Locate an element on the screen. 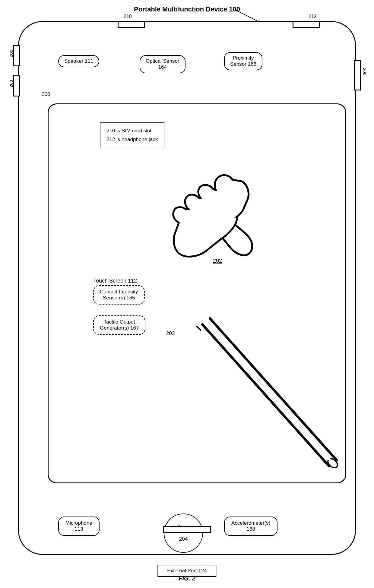 This screenshot has height=588, width=374. label-206: 206 is located at coordinates (365, 72).